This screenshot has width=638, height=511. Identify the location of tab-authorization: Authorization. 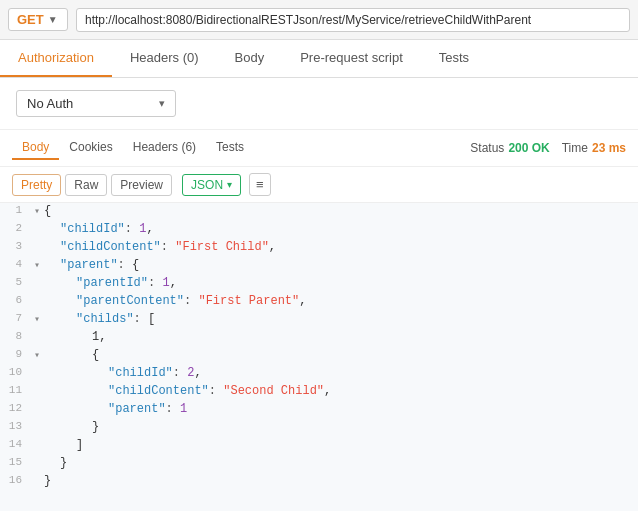
(56, 58).